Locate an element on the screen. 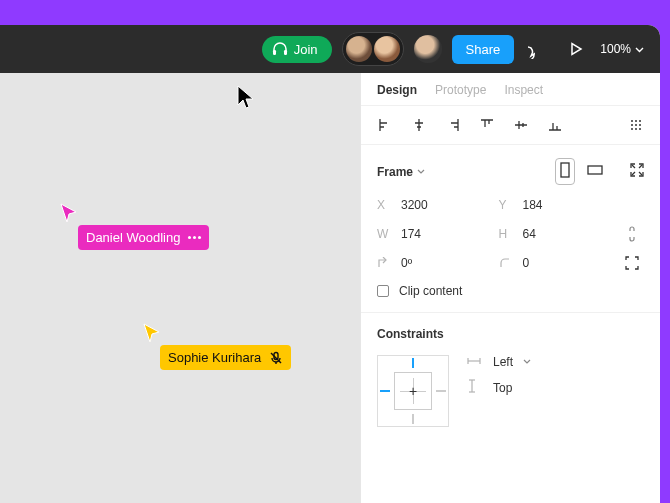  orientation-portrait is located at coordinates (565, 172).